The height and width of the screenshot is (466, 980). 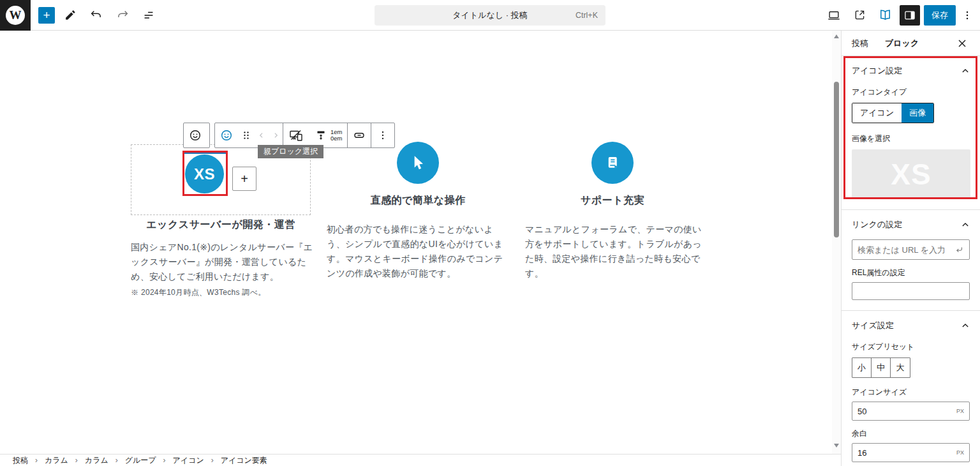 What do you see at coordinates (889, 411) in the screenshot?
I see `icon-size-input` at bounding box center [889, 411].